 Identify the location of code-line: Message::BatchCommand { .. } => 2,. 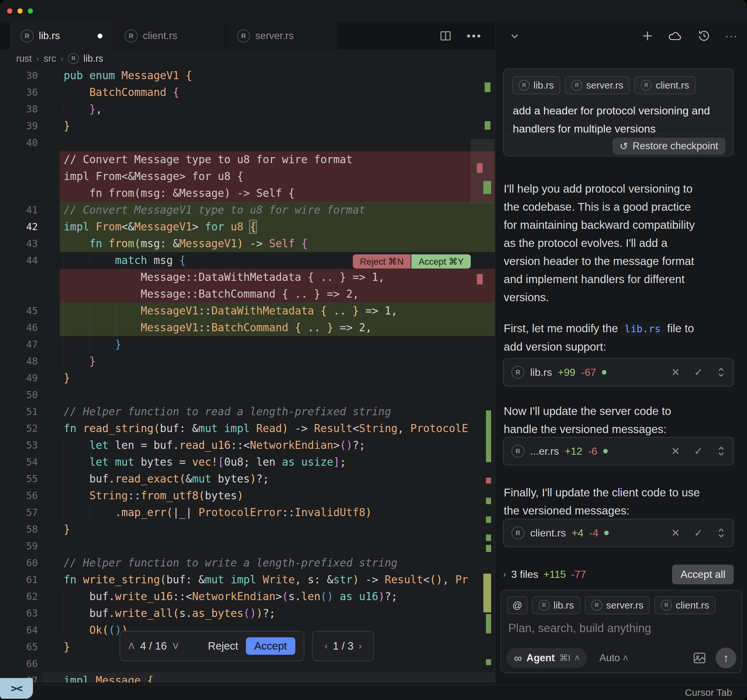
(247, 294).